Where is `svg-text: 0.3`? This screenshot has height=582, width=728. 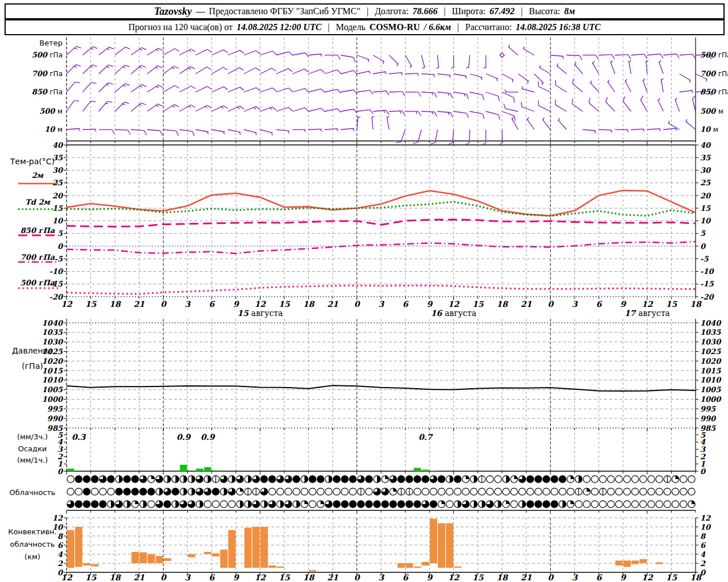 svg-text: 0.3 is located at coordinates (79, 437).